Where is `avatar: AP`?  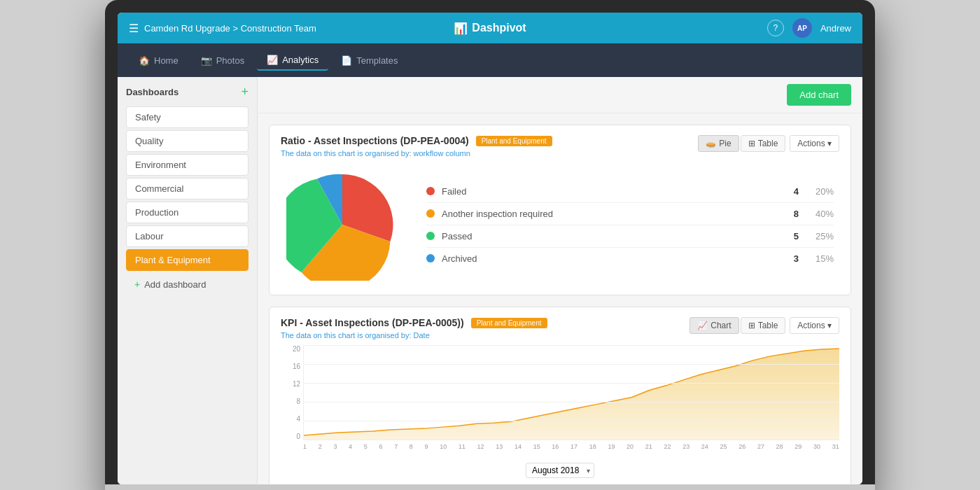 avatar: AP is located at coordinates (802, 28).